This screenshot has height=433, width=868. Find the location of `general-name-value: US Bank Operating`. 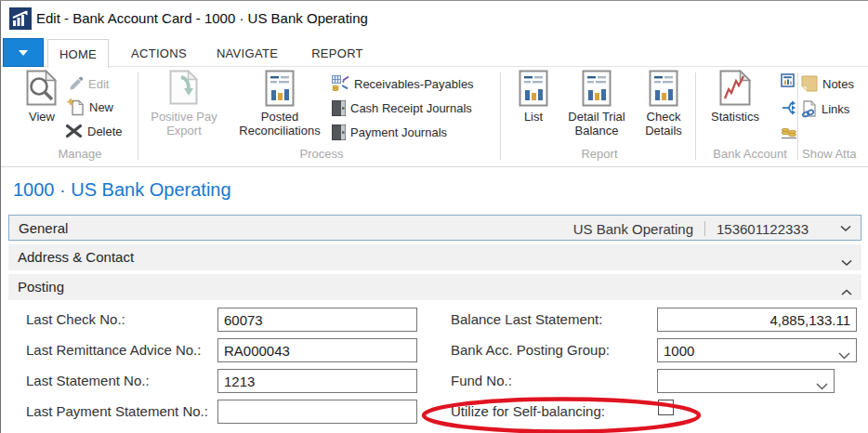

general-name-value: US Bank Operating is located at coordinates (634, 229).